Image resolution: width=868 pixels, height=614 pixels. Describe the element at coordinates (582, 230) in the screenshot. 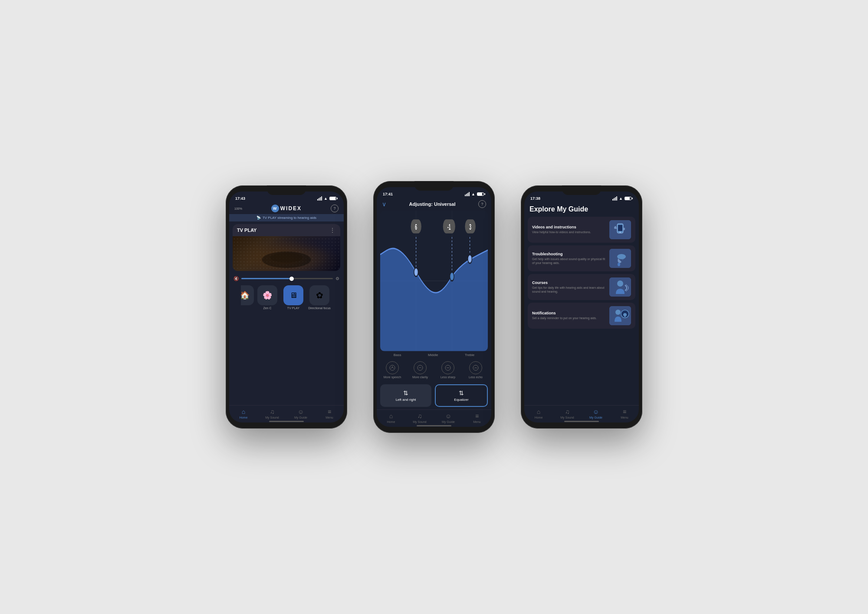

I see `guide-item-videos: Videos and instructions View helpful how…` at that location.